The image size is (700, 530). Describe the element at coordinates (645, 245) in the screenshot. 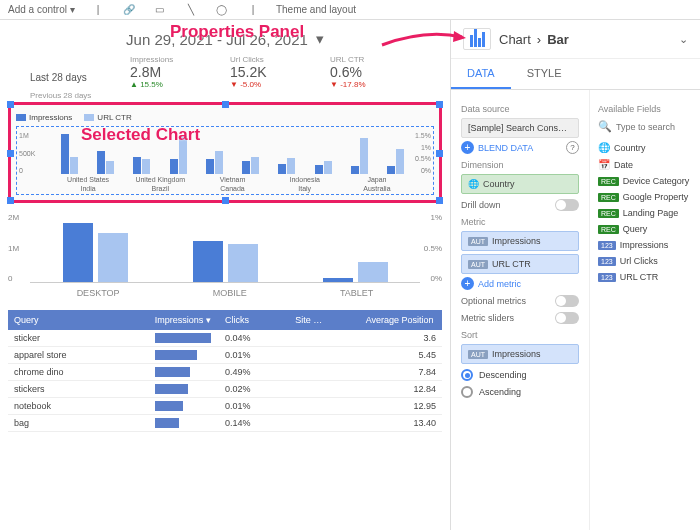

I see `field-item: 123Impressions` at that location.